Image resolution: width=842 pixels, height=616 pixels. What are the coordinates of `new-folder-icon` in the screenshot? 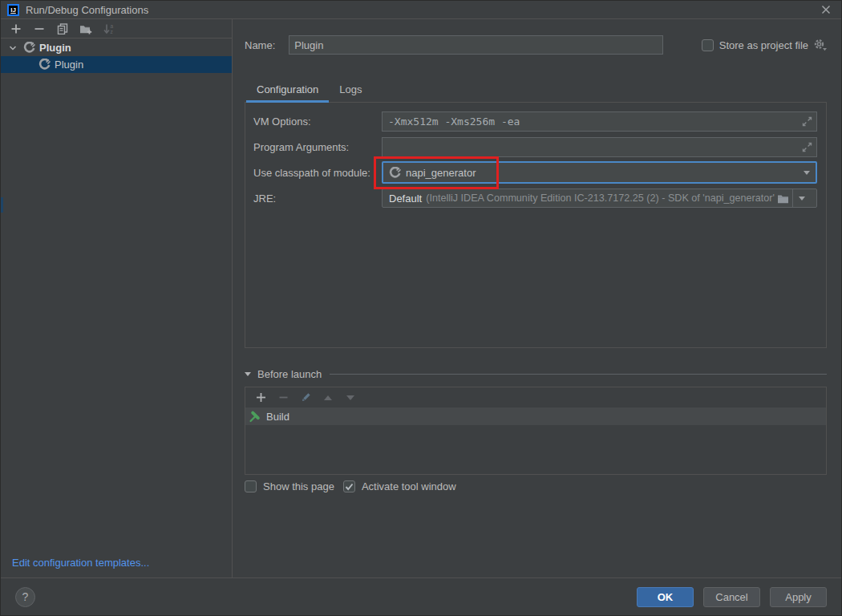 It's located at (86, 29).